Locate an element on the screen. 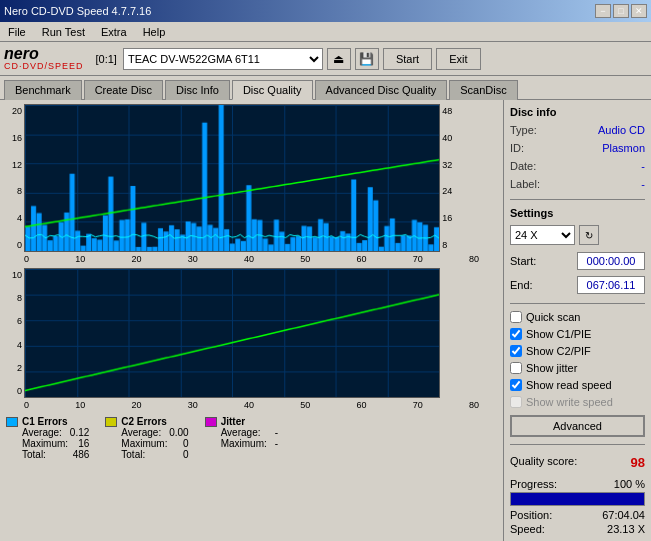 This screenshot has height=541, width=651. legend-jitter: Jitter Average: - Maximum: - is located at coordinates (242, 438).